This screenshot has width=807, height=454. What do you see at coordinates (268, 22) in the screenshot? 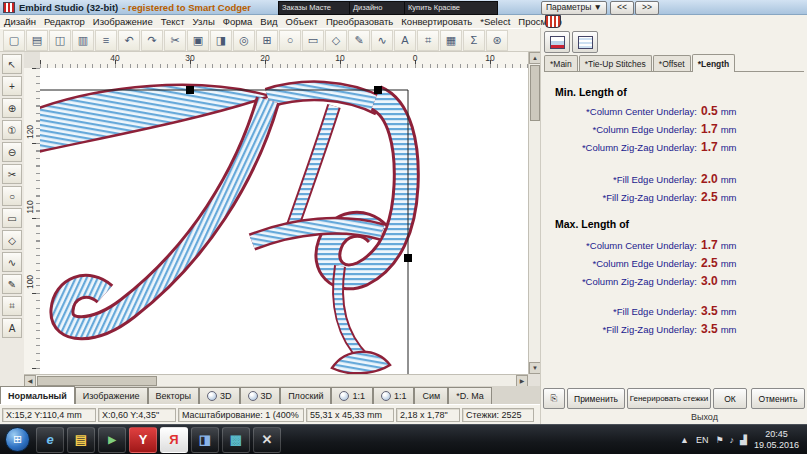
I see `menu-view: Вид` at bounding box center [268, 22].